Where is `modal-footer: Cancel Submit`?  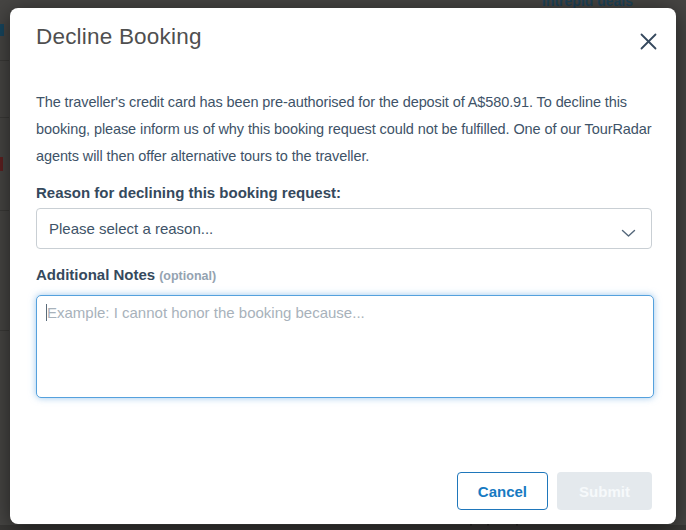
modal-footer: Cancel Submit is located at coordinates (554, 491).